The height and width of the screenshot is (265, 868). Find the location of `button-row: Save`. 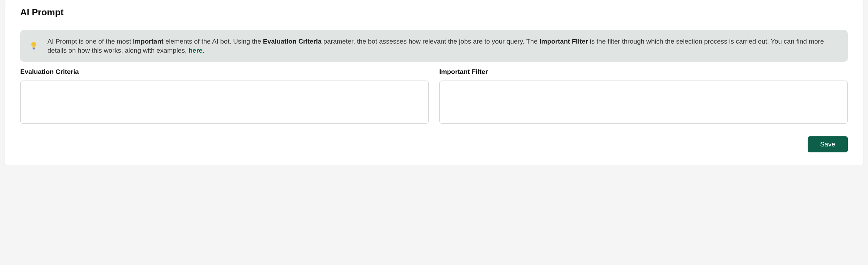

button-row: Save is located at coordinates (434, 144).